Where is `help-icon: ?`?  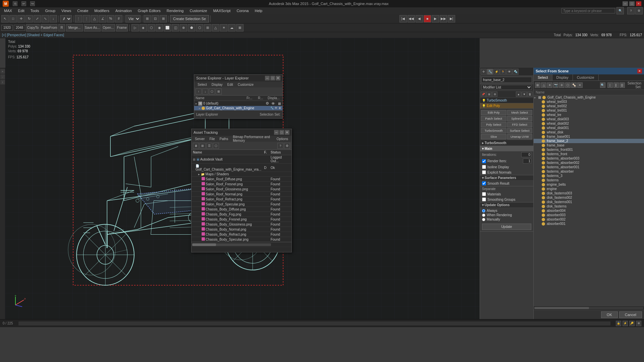
help-icon: ? is located at coordinates (631, 11).